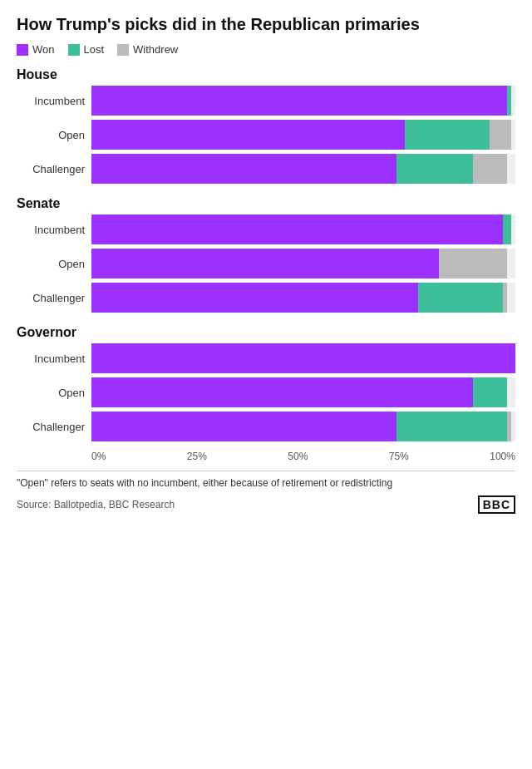  Describe the element at coordinates (22, 50) in the screenshot. I see `won-swatch` at that location.